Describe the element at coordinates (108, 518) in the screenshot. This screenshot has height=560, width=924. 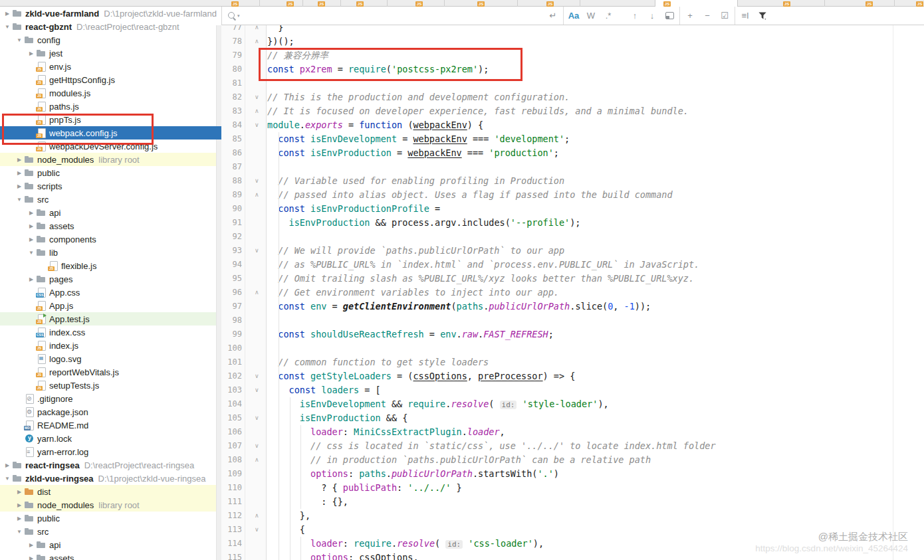
I see `tree-item-public: ▶public` at that location.